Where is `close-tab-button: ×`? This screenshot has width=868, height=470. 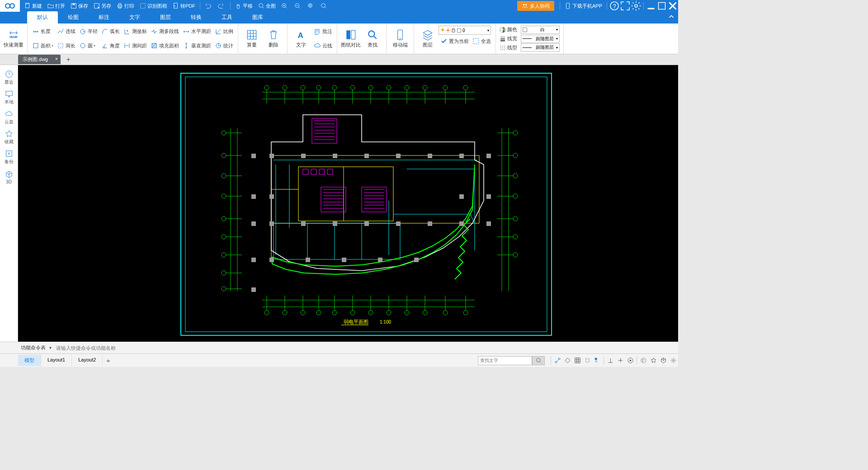 close-tab-button: × is located at coordinates (57, 59).